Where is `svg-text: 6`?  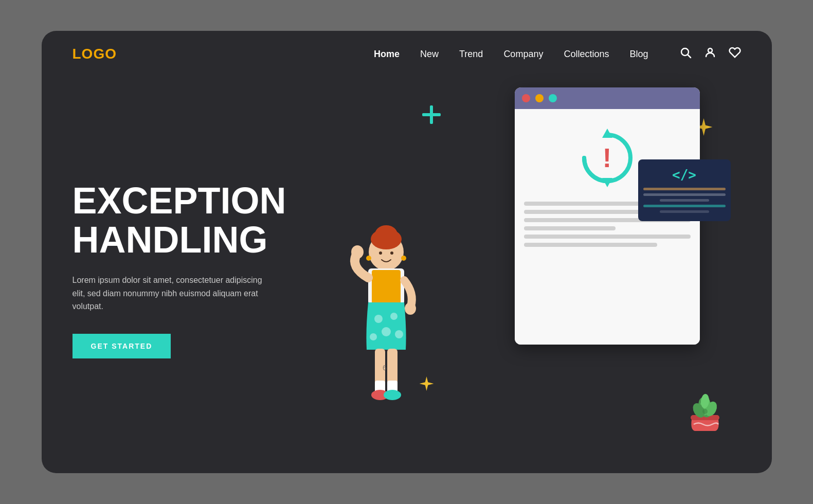 svg-text: 6 is located at coordinates (385, 368).